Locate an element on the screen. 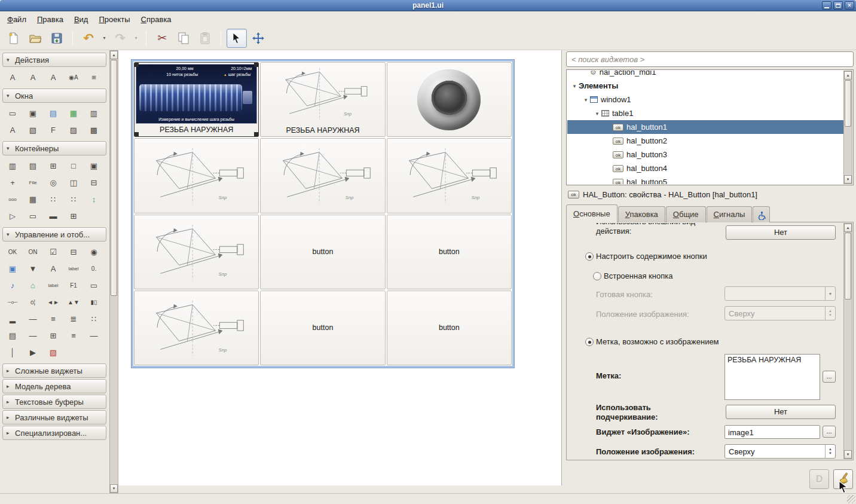 This screenshot has height=504, width=856. aspect-frame-icon: ◎ is located at coordinates (53, 182).